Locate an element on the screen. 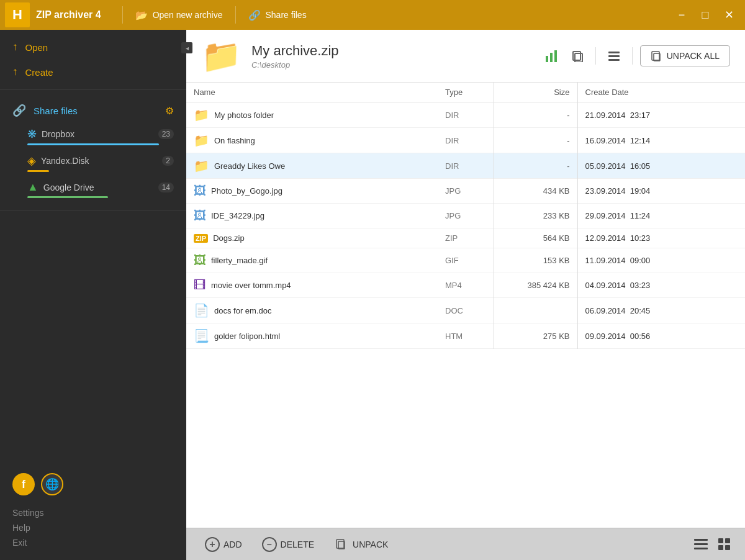 This screenshot has height=560, width=745. dropbox-label: Dropbox is located at coordinates (97, 134).